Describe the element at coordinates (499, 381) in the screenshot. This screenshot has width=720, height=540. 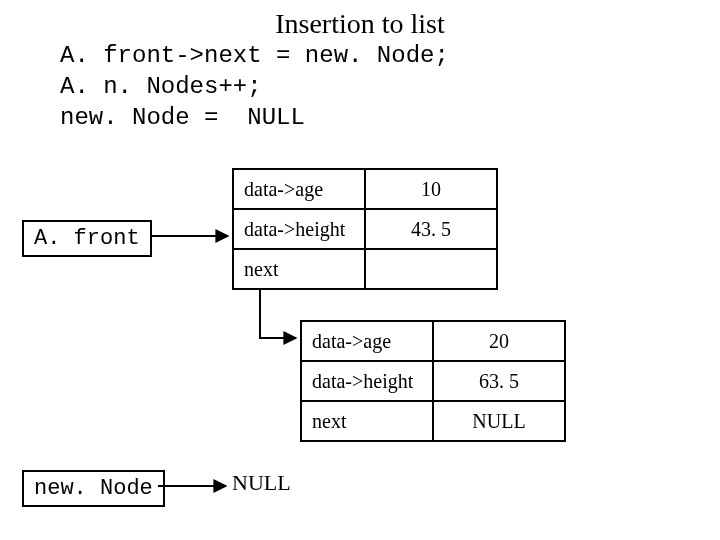
I see `node2-height-val: 63. 5` at that location.